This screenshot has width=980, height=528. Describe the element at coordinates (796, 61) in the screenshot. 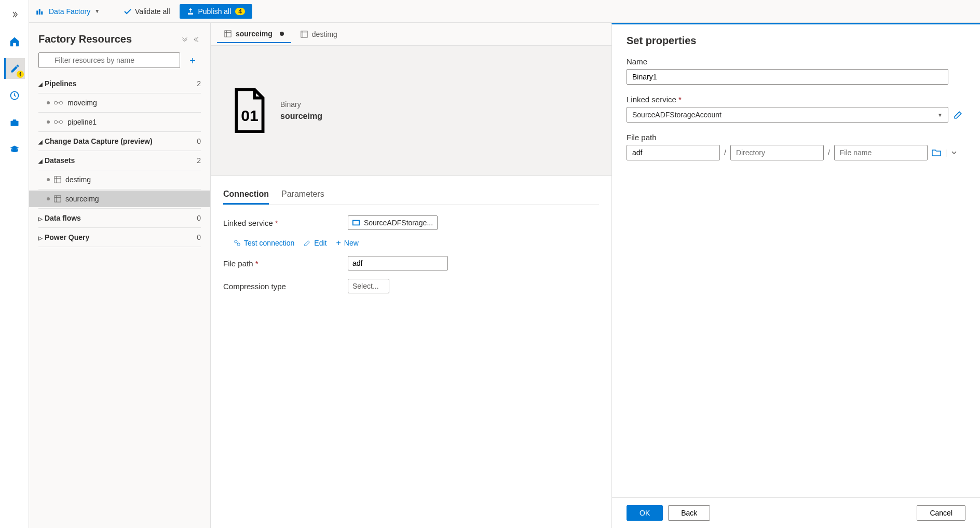

I see `name-label: Name` at that location.